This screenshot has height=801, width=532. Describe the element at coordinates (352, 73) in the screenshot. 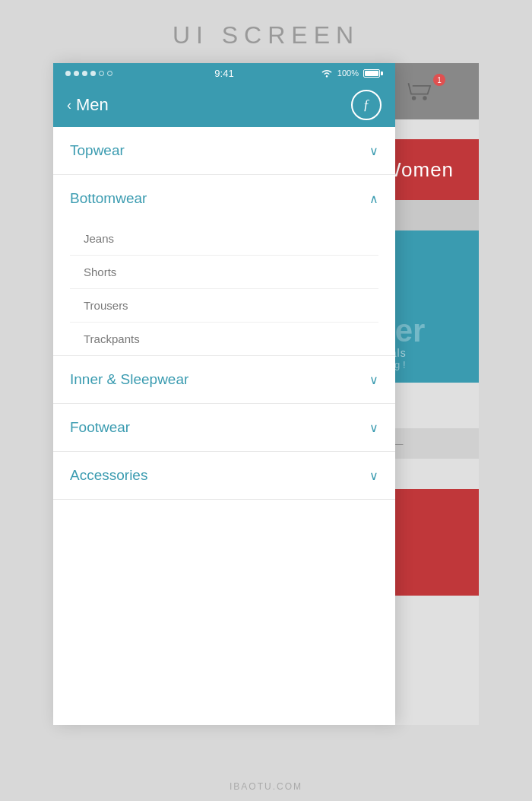

I see `status-right: 100%` at that location.